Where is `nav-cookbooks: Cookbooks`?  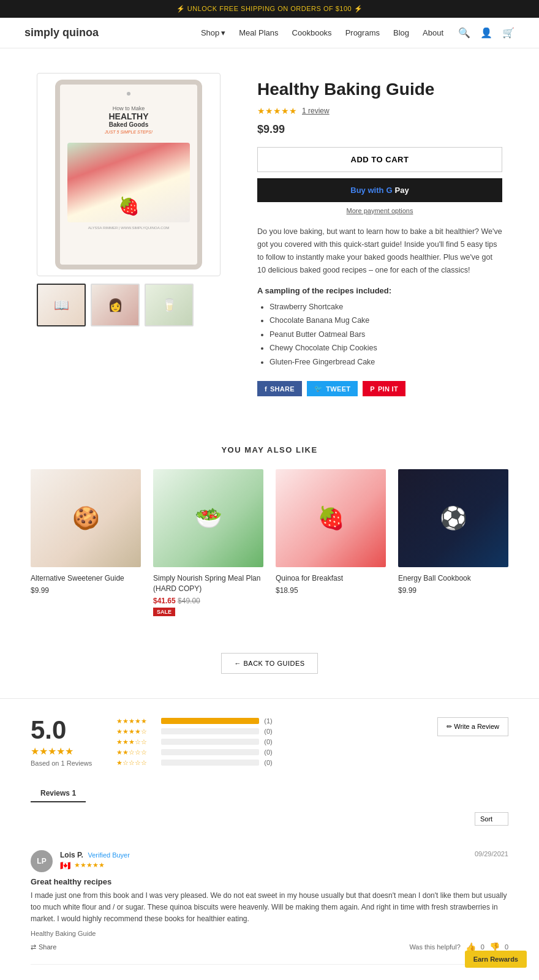
nav-cookbooks: Cookbooks is located at coordinates (312, 33).